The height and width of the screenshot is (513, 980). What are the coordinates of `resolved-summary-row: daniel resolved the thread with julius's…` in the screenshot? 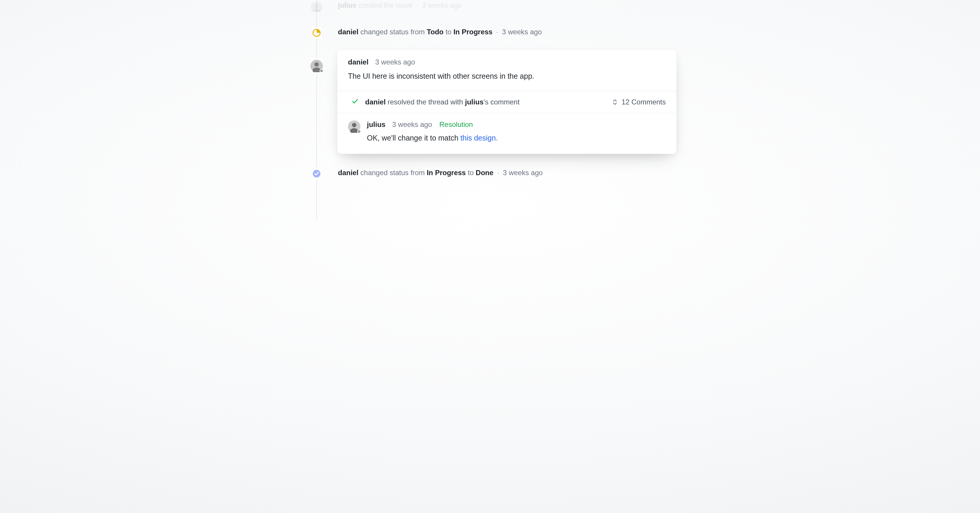 It's located at (507, 102).